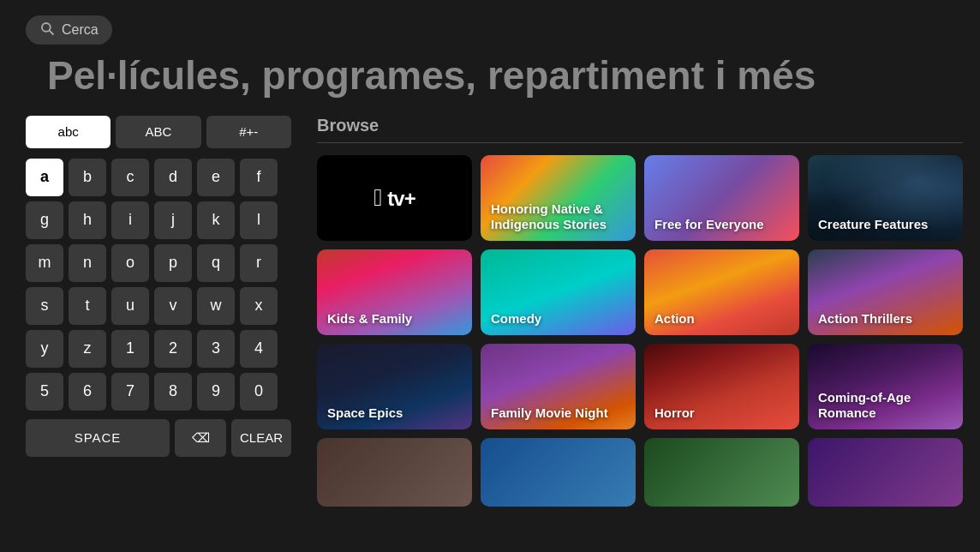 Image resolution: width=980 pixels, height=552 pixels. Describe the element at coordinates (721, 198) in the screenshot. I see `tile-free: Free for Everyone` at that location.